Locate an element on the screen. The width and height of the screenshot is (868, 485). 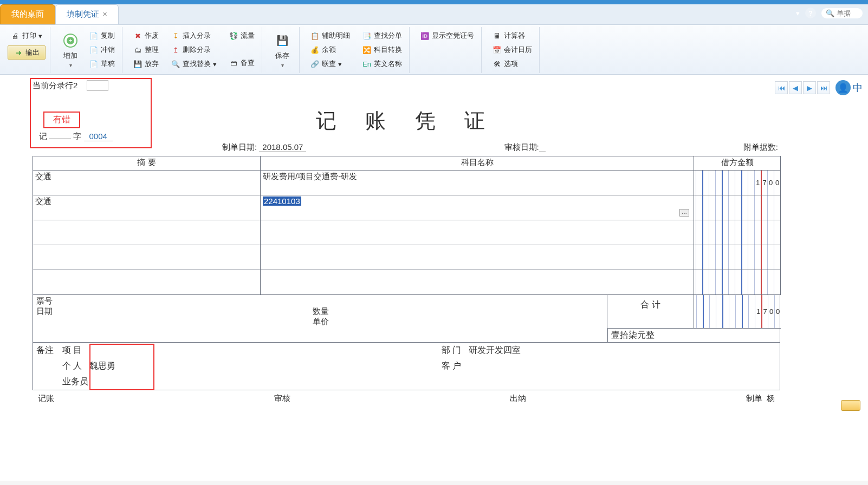
discard-button: 💾放弃 is located at coordinates (146, 64).